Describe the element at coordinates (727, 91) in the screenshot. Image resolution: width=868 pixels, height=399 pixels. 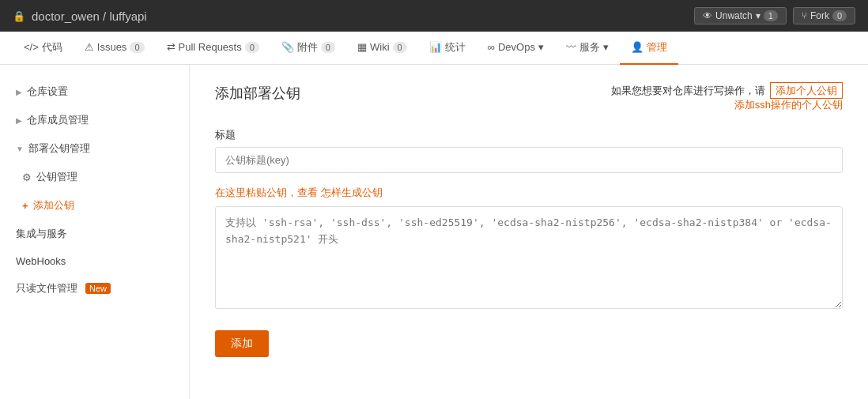
I see `info-text-row: 如果您想要对仓库进行写操作，请 添加个人公钥` at that location.